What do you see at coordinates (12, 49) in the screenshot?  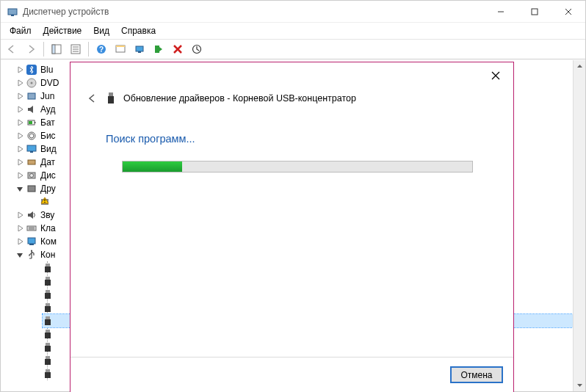 I see `nav-back-button` at bounding box center [12, 49].